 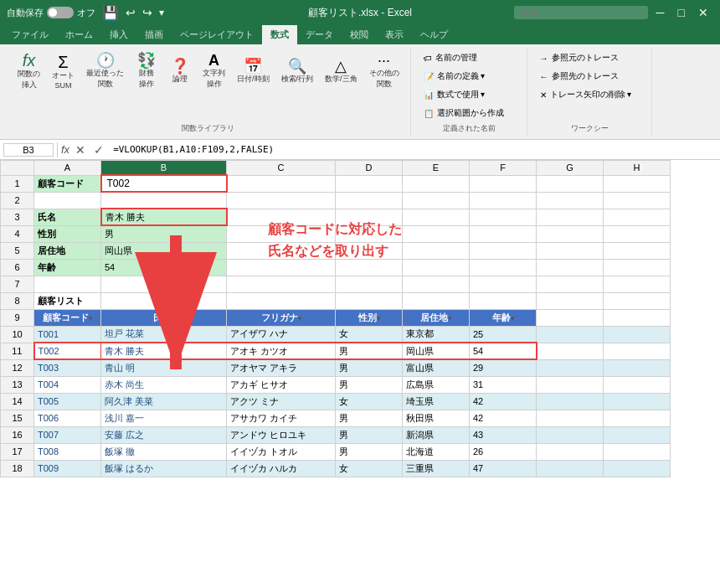 I want to click on minimize-button: ─, so click(x=661, y=13).